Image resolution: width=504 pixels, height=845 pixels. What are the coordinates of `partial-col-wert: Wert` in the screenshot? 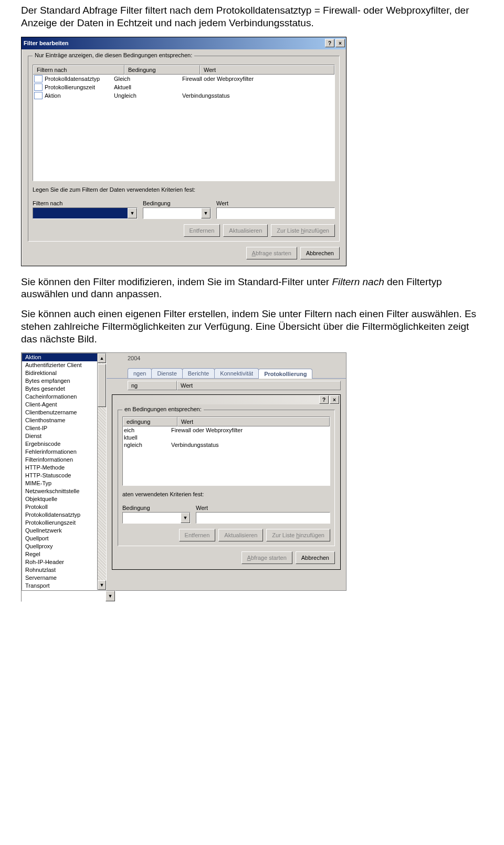 It's located at (259, 385).